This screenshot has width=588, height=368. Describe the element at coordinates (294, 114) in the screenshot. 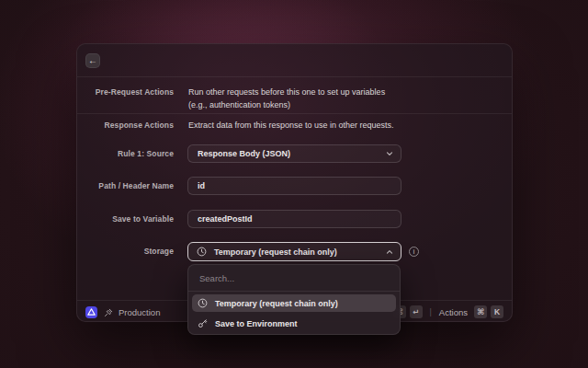

I see `section-divider` at that location.